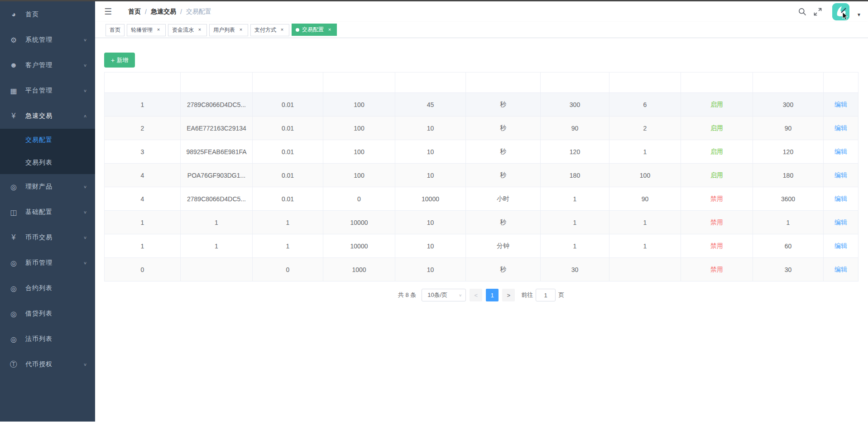  What do you see at coordinates (717, 223) in the screenshot?
I see `cell-status: 禁用` at bounding box center [717, 223].